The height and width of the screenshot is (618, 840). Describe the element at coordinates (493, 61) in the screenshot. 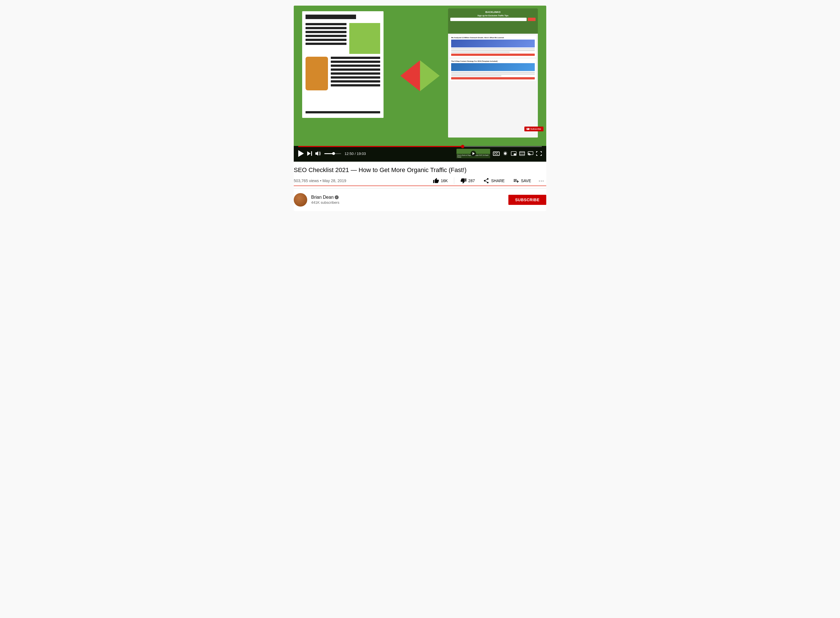

I see `wr-article-title-2: The 8-Step Content Strategy For 2019 [Te…` at that location.